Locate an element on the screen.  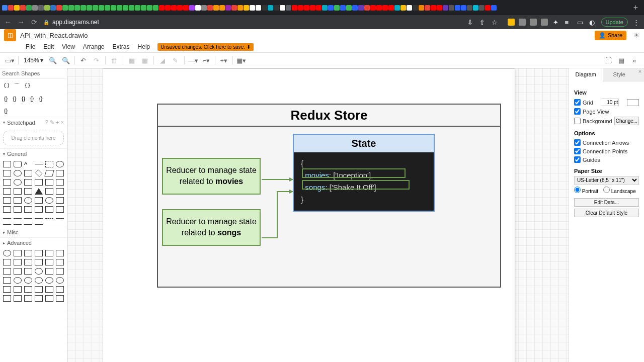
shape-parallelogram is located at coordinates (49, 173).